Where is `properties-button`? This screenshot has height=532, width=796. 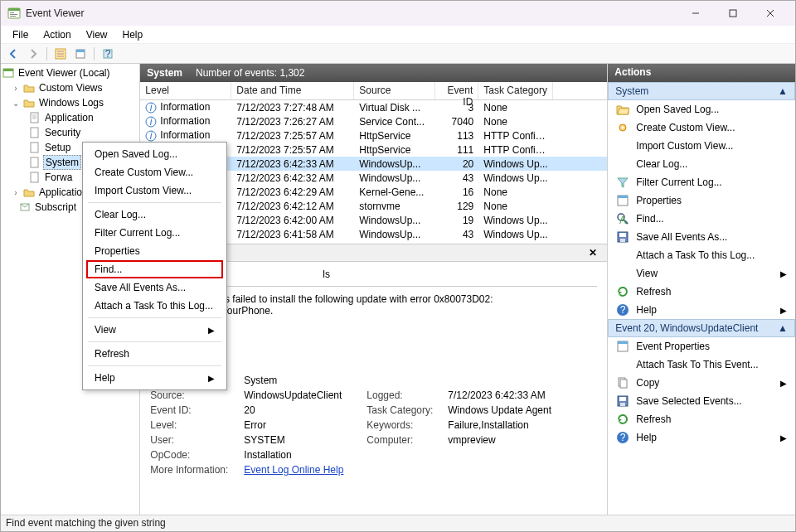 properties-button is located at coordinates (80, 54).